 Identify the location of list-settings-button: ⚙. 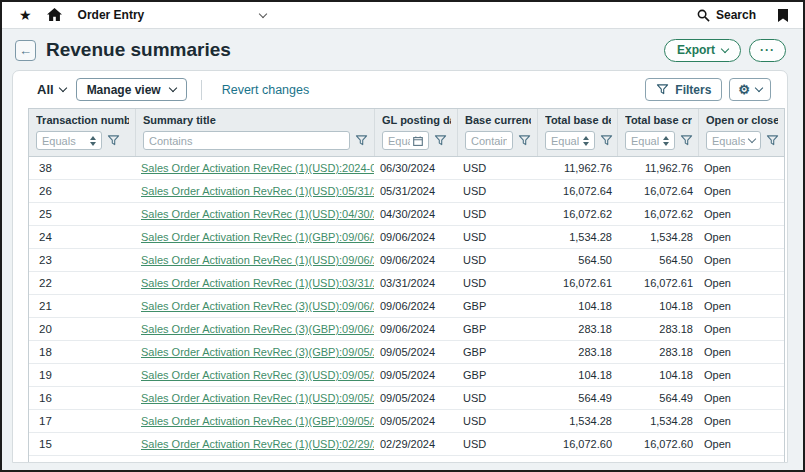
(750, 90).